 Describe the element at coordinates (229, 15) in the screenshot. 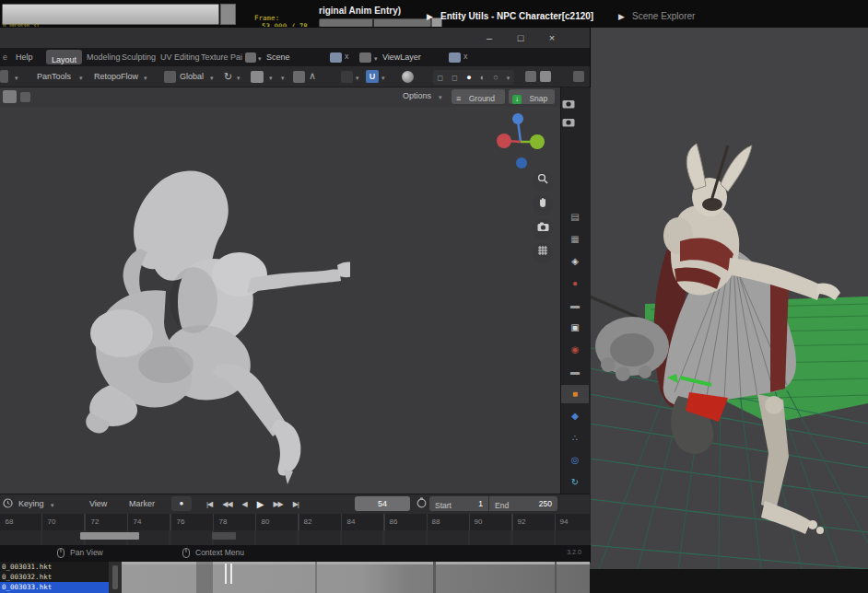

I see `anim-list-spinner` at that location.